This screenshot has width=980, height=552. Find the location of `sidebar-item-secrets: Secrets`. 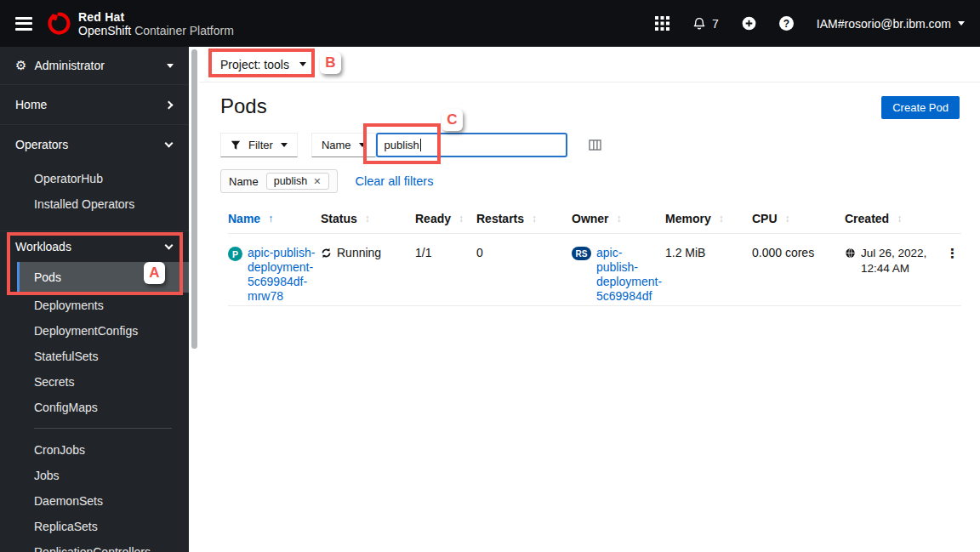

sidebar-item-secrets: Secrets is located at coordinates (94, 382).